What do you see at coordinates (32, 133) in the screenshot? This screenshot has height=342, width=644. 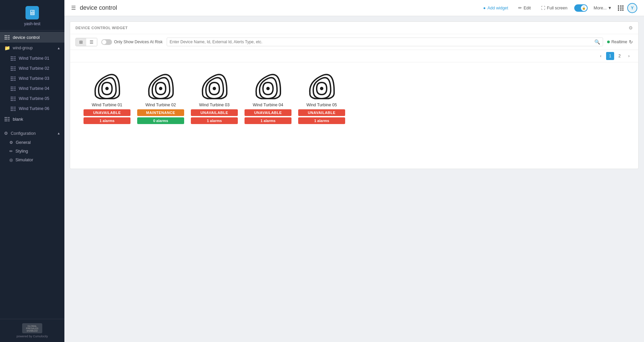 I see `configuration-header: ⚙ Configuration ▲` at bounding box center [32, 133].